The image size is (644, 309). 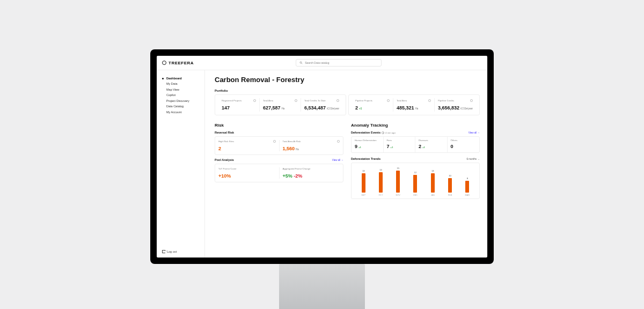 I want to click on pool-analysis-panel: YoY Forest Cover +10% Aggregated Forest …, so click(x=279, y=173).